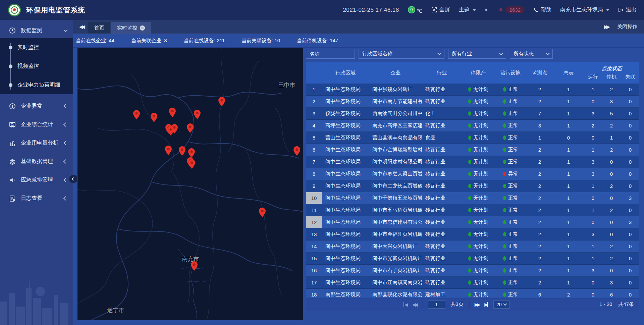 This screenshot has height=325, width=644. Describe the element at coordinates (37, 162) in the screenshot. I see `sidebar-group-基础数据管理: 基础数据管理` at that location.